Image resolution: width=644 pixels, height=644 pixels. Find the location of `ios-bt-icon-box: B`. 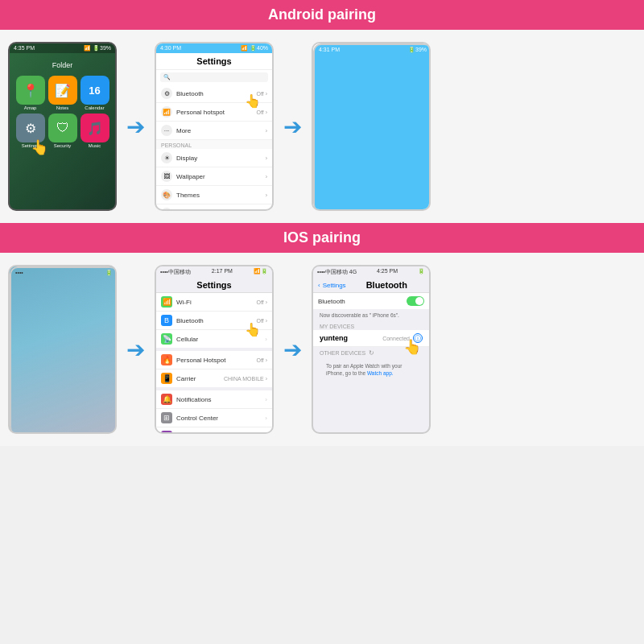

ios-bt-icon-box: B is located at coordinates (167, 320).